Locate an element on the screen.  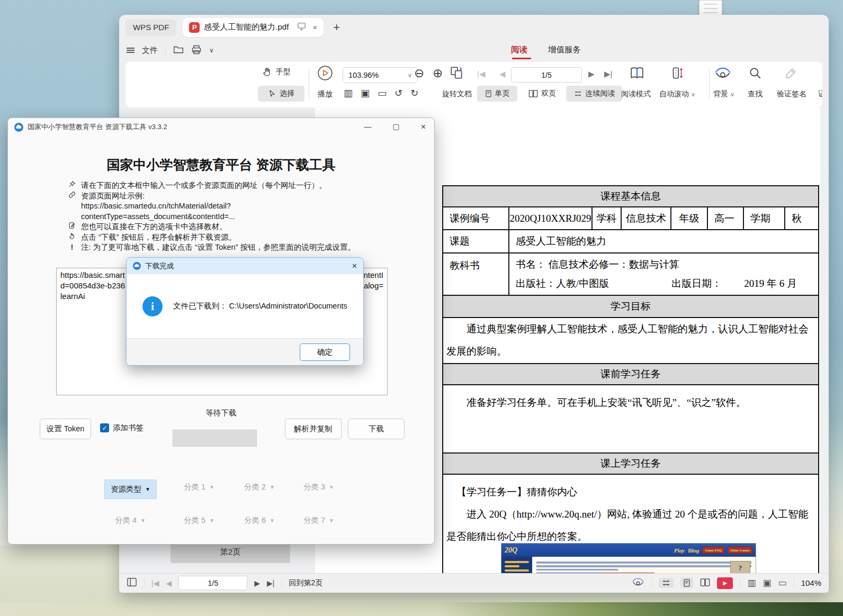
download-button: 下载 is located at coordinates (376, 429).